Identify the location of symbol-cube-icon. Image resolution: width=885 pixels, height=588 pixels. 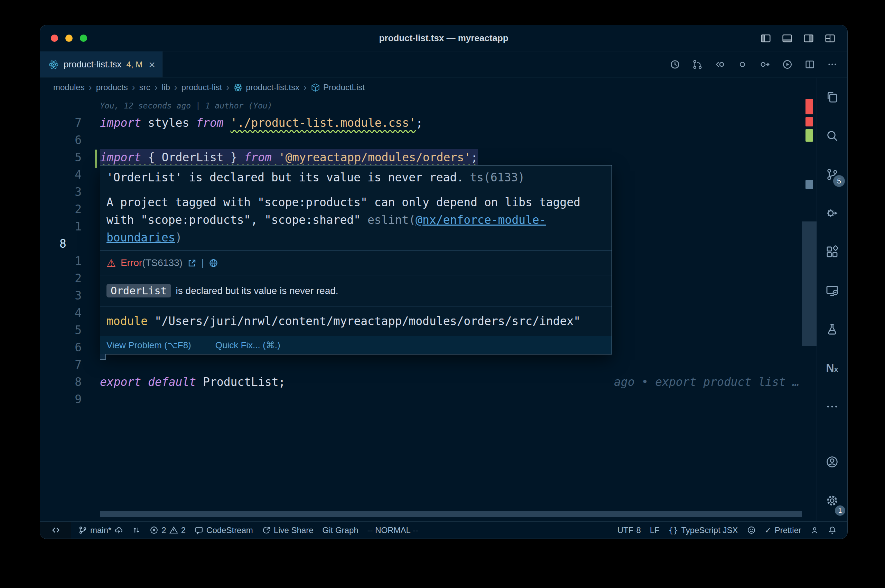
(315, 88).